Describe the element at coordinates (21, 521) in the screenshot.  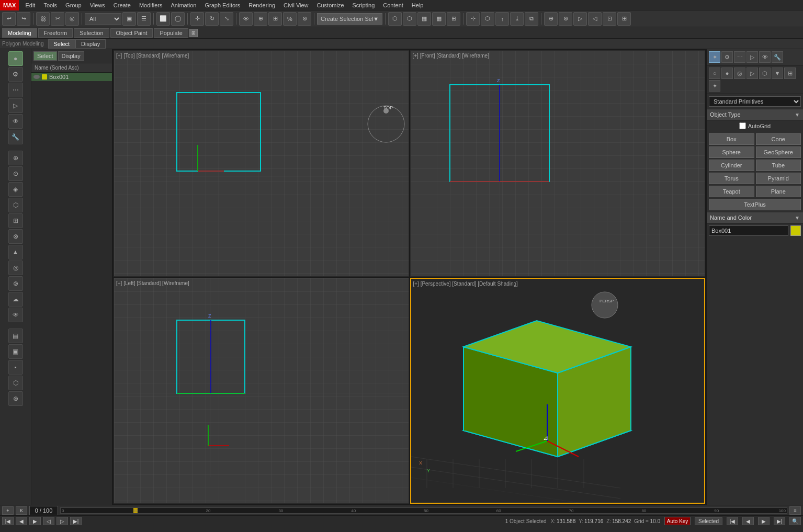
I see `prev-frame-btn: ◀` at that location.